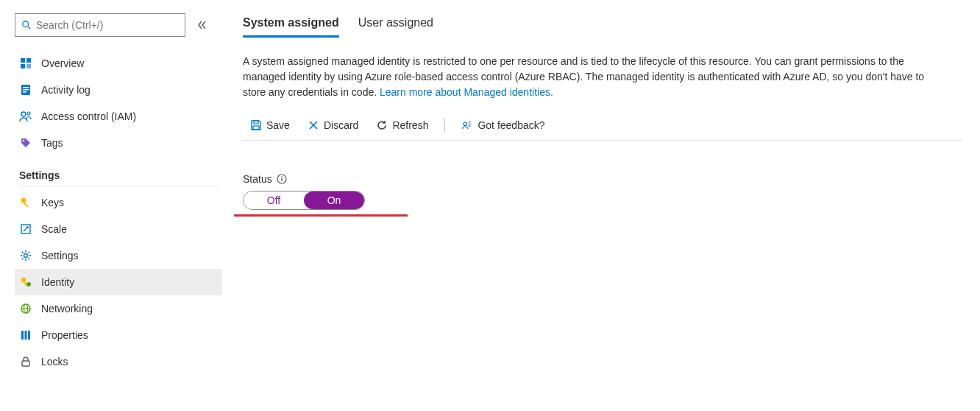 The width and height of the screenshot is (980, 411). Describe the element at coordinates (67, 309) in the screenshot. I see `nav-label: Networking` at that location.